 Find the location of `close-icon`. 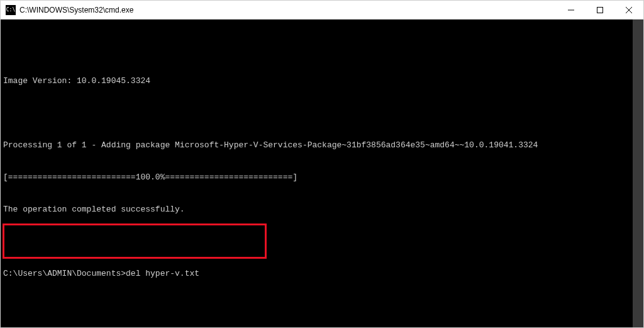

close-icon is located at coordinates (629, 10).